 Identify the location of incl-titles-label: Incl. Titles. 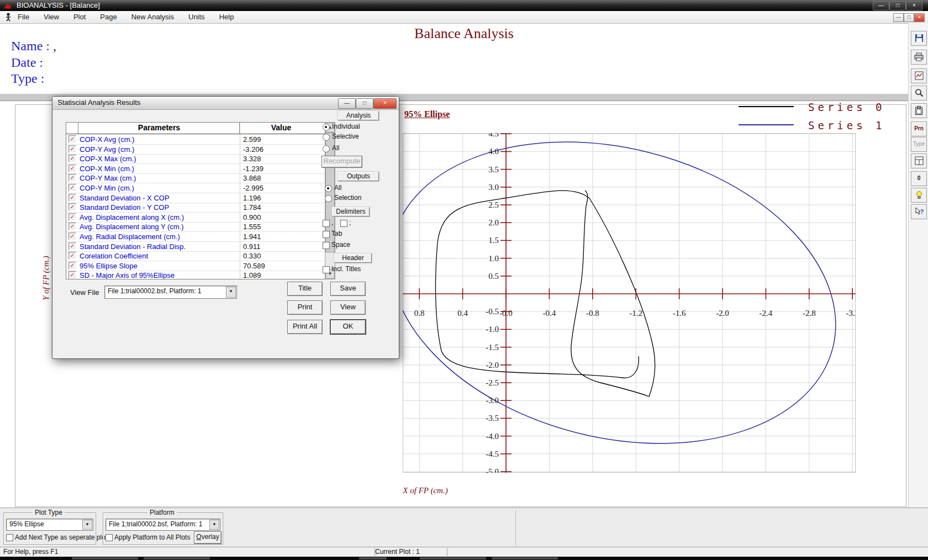
(346, 269).